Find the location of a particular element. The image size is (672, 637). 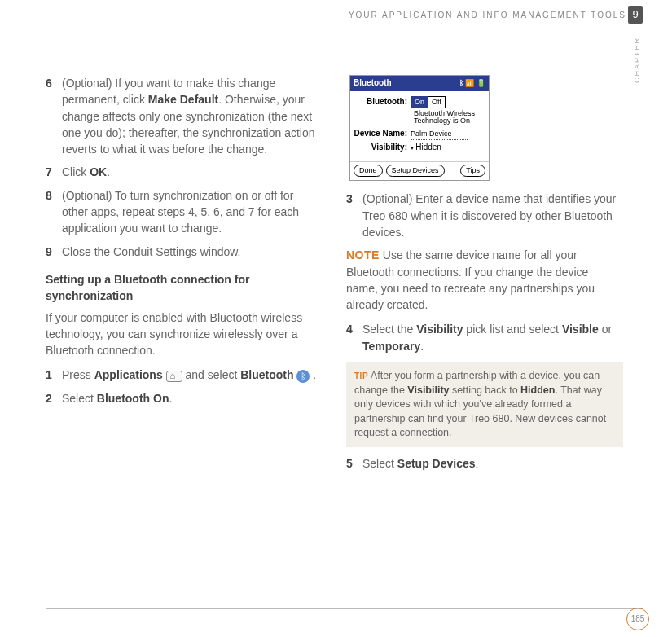

step-number: 6 is located at coordinates (54, 116).